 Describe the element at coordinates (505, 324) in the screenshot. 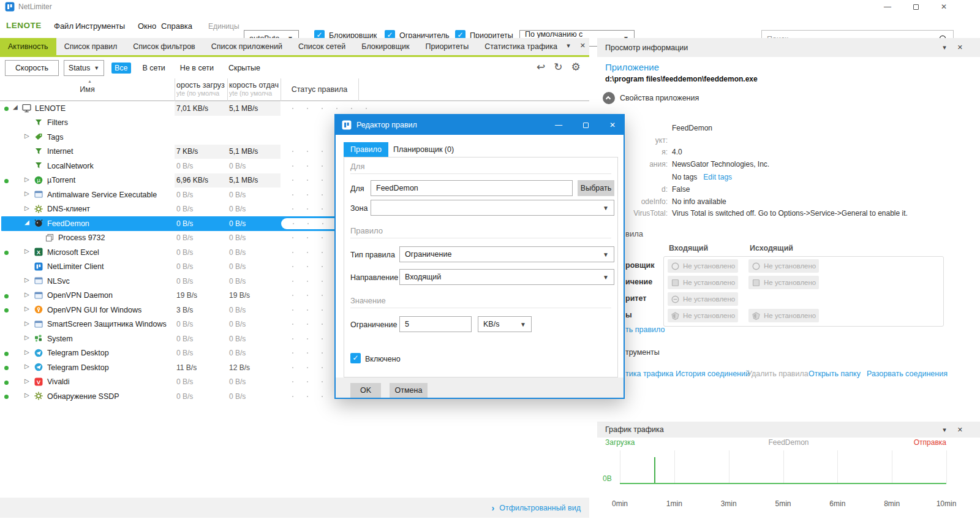

I see `unit-dropdown: KB/s▼` at that location.